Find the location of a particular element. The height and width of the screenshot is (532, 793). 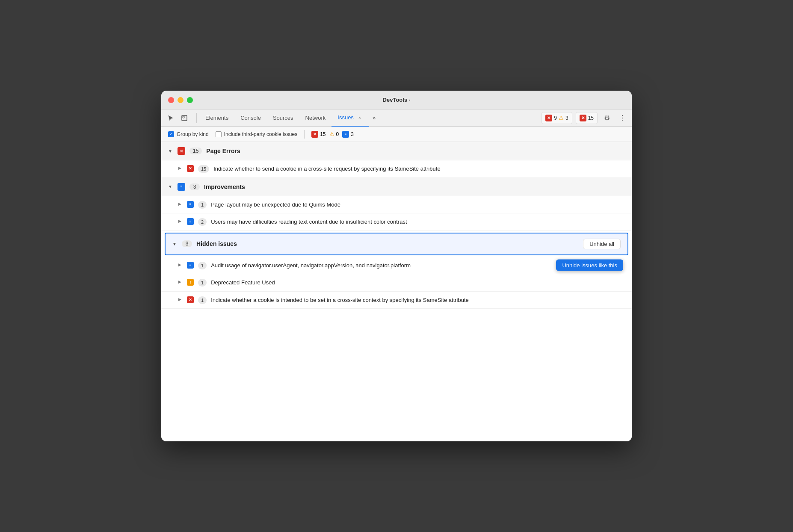

tab-bar: Elements Console Sources Network Issues … is located at coordinates (396, 118).